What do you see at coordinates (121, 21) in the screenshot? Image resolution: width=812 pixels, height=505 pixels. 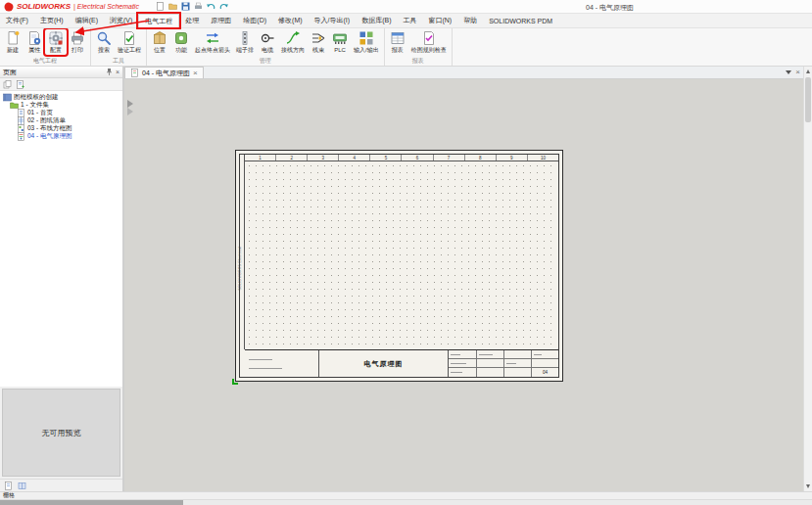 I see `menu-tab-view: 浏览(V)` at bounding box center [121, 21].